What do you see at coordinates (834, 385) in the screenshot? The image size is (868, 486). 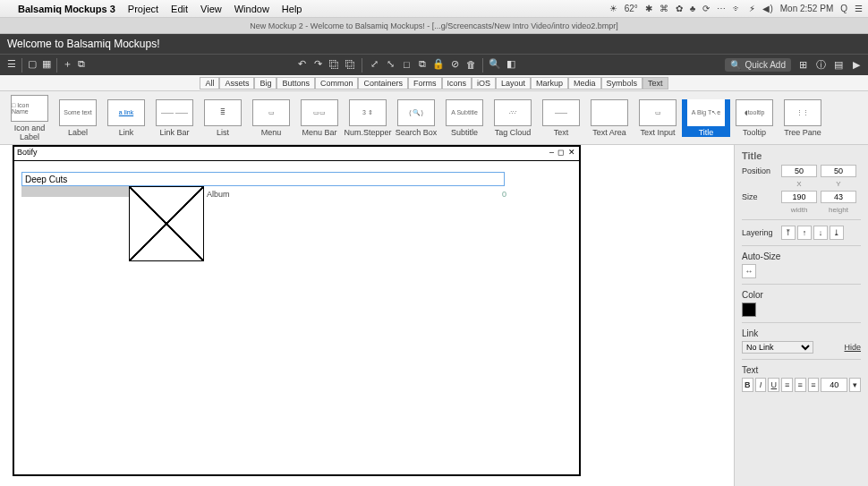 I see `fontsize-input` at bounding box center [834, 385].